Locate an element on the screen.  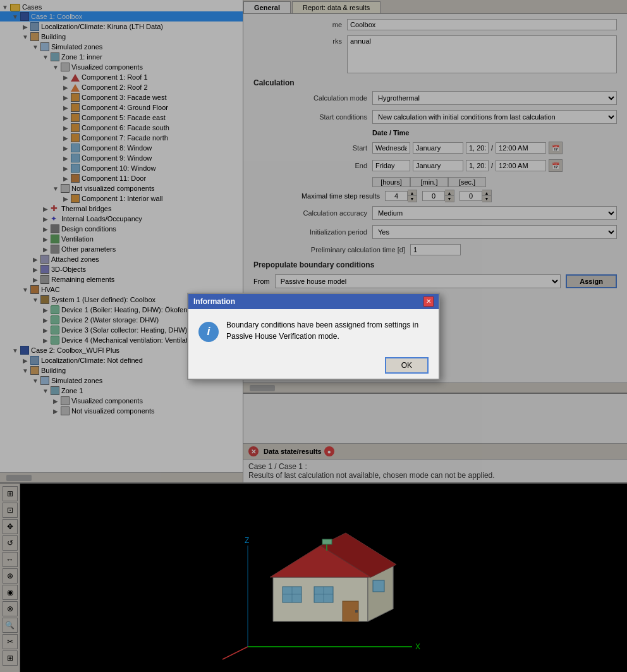
modal-titlebar: Information ✕ is located at coordinates (314, 302).